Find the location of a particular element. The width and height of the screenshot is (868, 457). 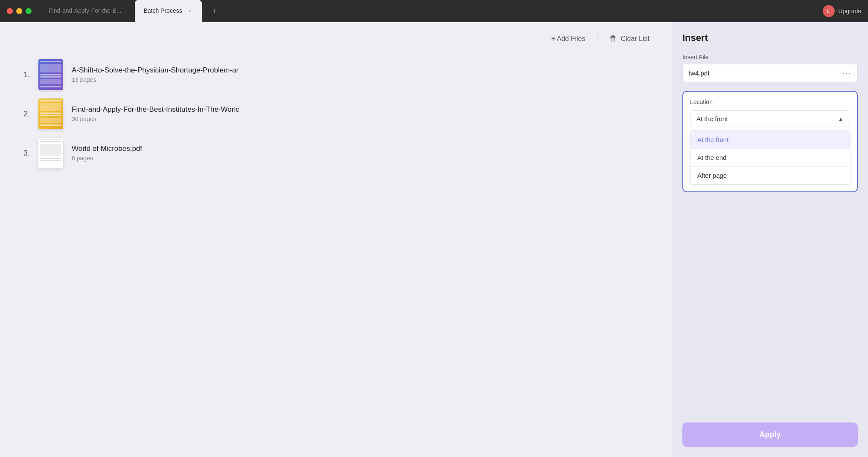

user-avatar: L is located at coordinates (829, 11).